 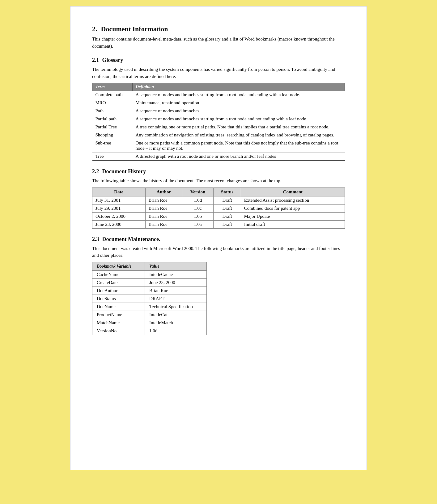 I want to click on bookmark-row: CacheNameIntelleCache, so click(x=150, y=274).